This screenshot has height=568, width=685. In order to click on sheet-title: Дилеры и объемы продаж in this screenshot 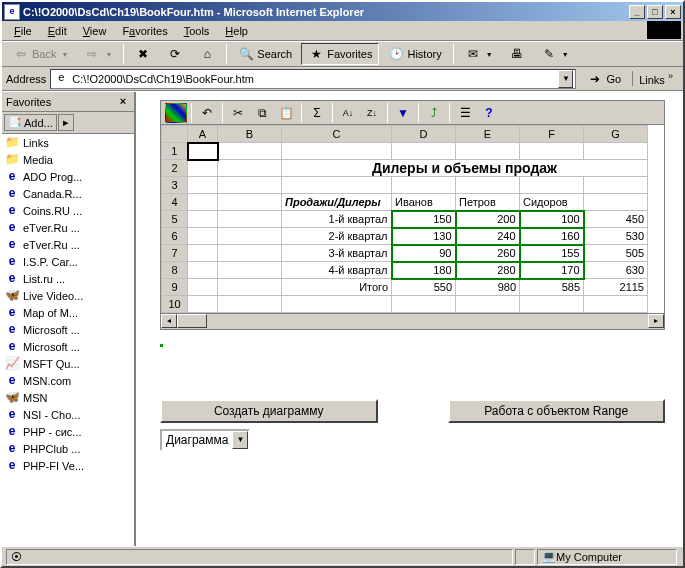, I will do `click(465, 168)`.